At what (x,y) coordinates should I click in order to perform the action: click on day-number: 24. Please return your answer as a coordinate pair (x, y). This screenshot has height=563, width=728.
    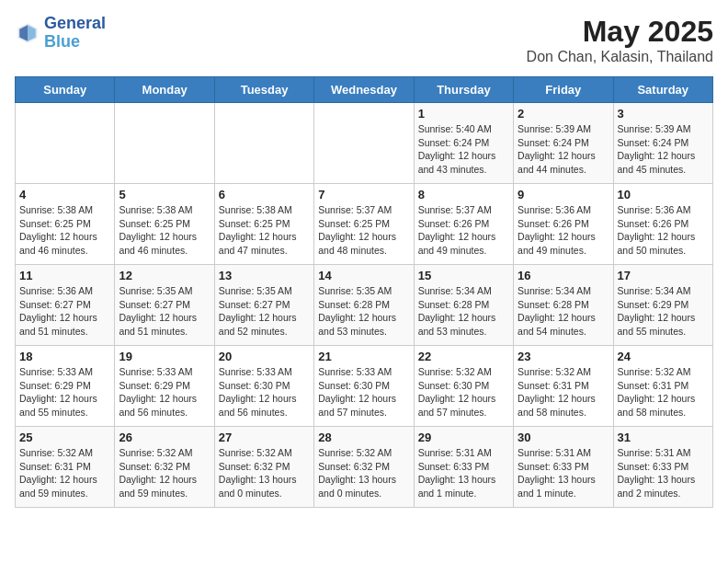
    Looking at the image, I should click on (664, 357).